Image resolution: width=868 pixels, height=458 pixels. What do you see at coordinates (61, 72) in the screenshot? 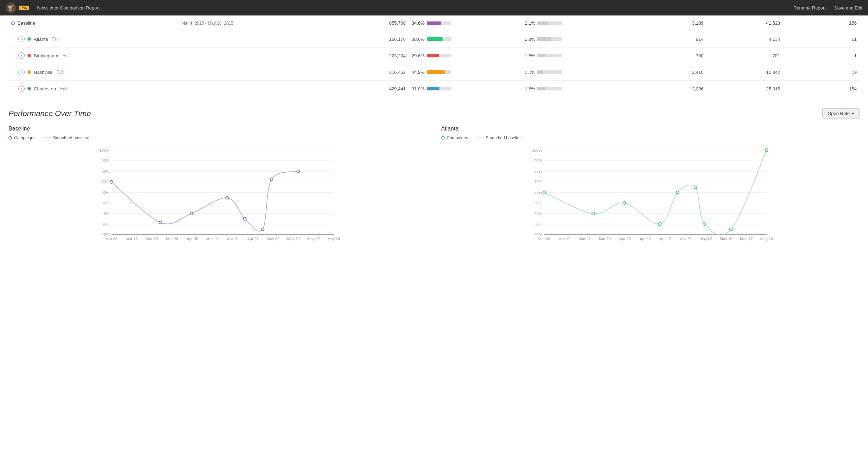
I see `edit-link-nashville: Edit` at bounding box center [61, 72].